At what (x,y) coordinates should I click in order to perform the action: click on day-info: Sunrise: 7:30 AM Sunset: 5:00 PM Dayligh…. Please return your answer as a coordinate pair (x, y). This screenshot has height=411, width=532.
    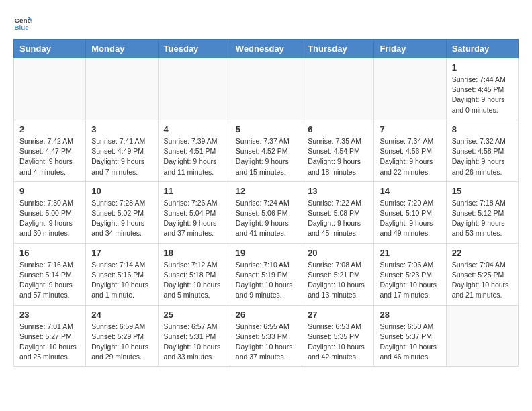
    Looking at the image, I should click on (50, 219).